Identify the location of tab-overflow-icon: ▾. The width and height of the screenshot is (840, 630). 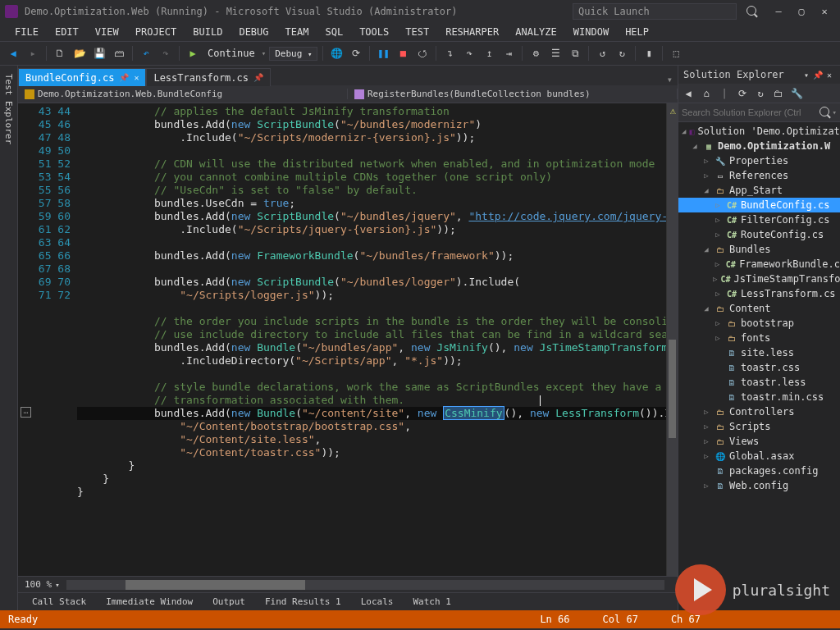
(669, 80).